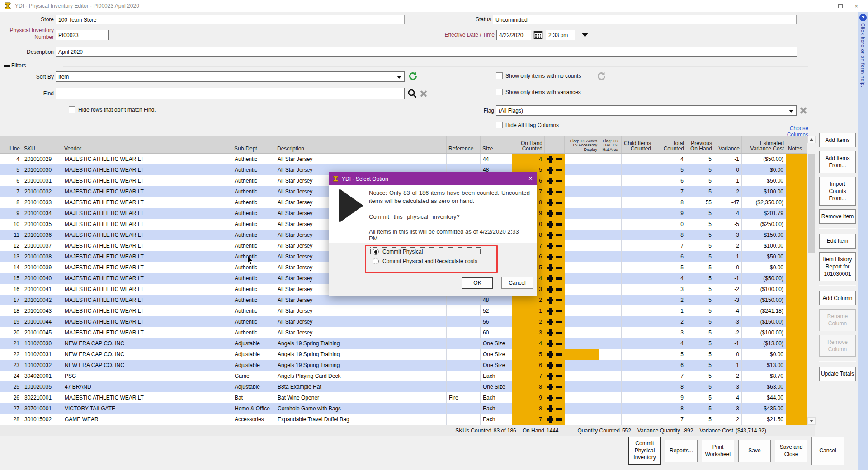  I want to click on col-header-previous-on-hand: Previous On Hand, so click(700, 145).